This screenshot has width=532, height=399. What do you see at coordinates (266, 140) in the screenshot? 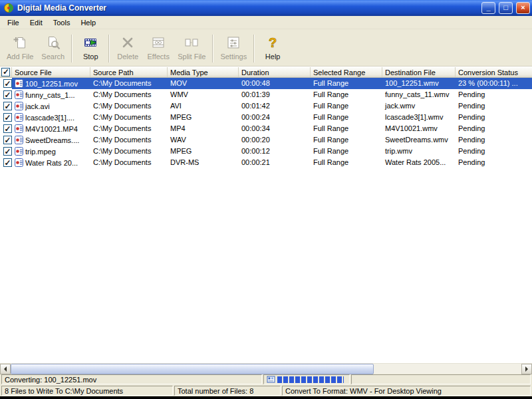
I see `table-row: SweetDreams.... C:\My Documents WAV 00:0…` at bounding box center [266, 140].